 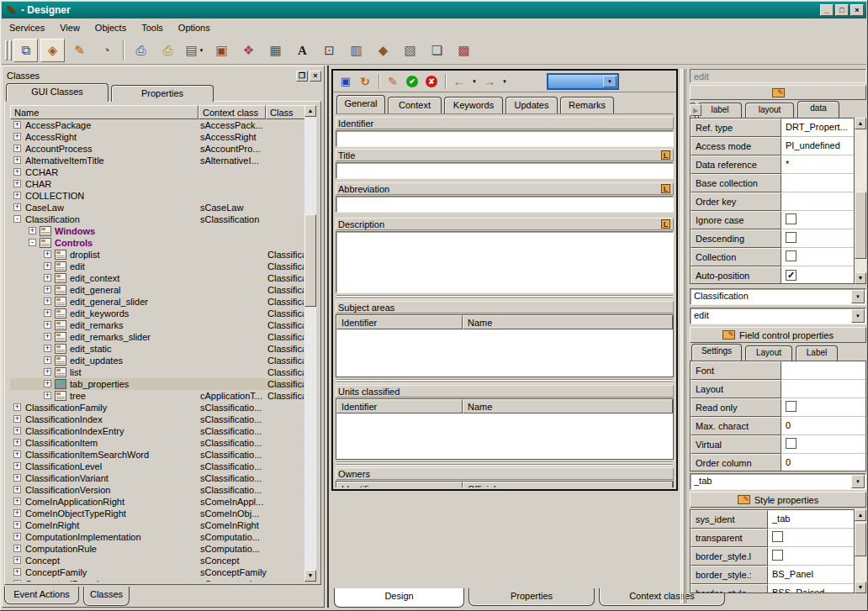 What do you see at coordinates (156, 561) in the screenshot?
I see `tree-row: +ConceptsConcept` at bounding box center [156, 561].